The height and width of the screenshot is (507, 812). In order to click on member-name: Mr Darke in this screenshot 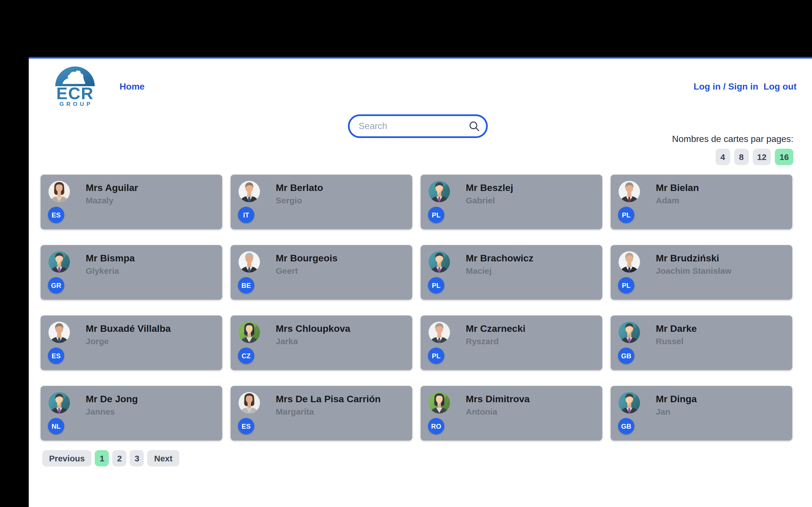, I will do `click(676, 329)`.